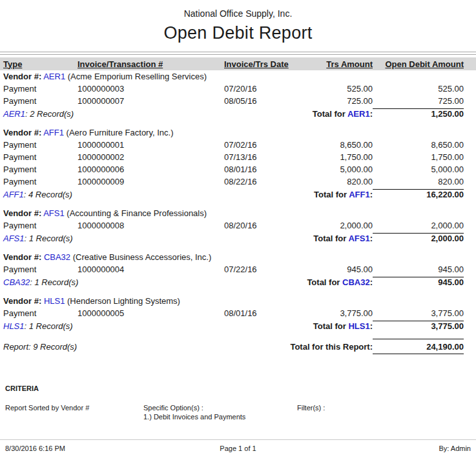  Describe the element at coordinates (424, 346) in the screenshot. I see `report-total-cell: 24,190.00` at that location.